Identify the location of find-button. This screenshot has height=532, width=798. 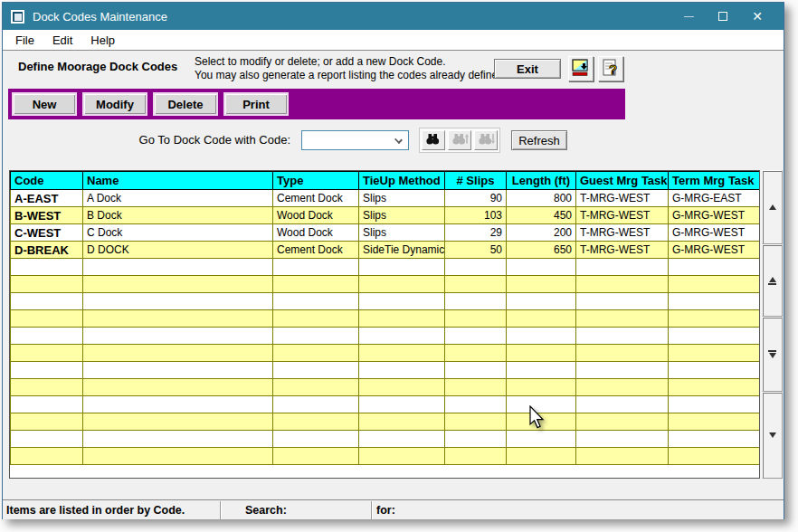
(433, 140).